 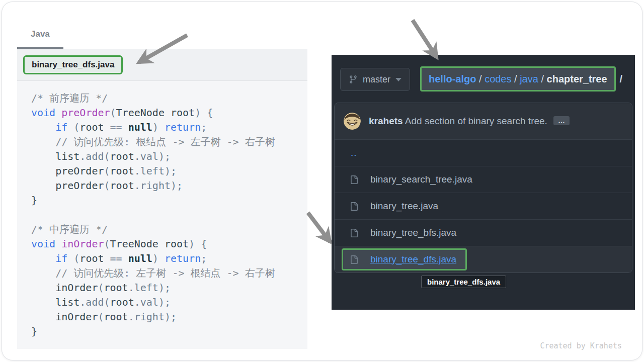 I want to click on arrow-to-breadcrumb, so click(x=425, y=39).